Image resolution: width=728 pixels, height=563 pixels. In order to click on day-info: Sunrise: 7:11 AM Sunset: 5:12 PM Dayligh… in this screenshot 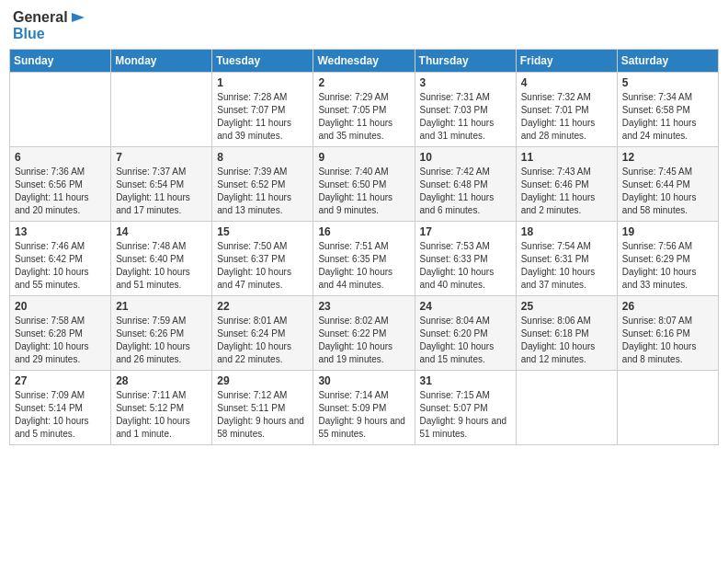, I will do `click(162, 415)`.